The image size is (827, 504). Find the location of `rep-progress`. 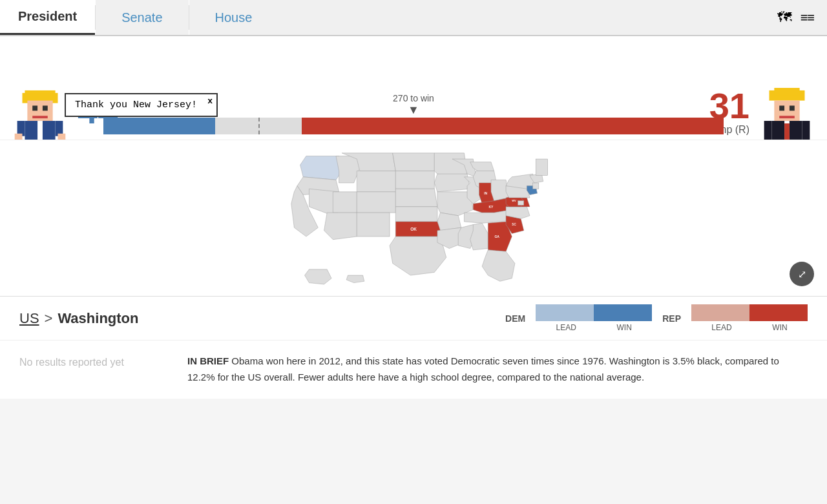

rep-progress is located at coordinates (513, 126).